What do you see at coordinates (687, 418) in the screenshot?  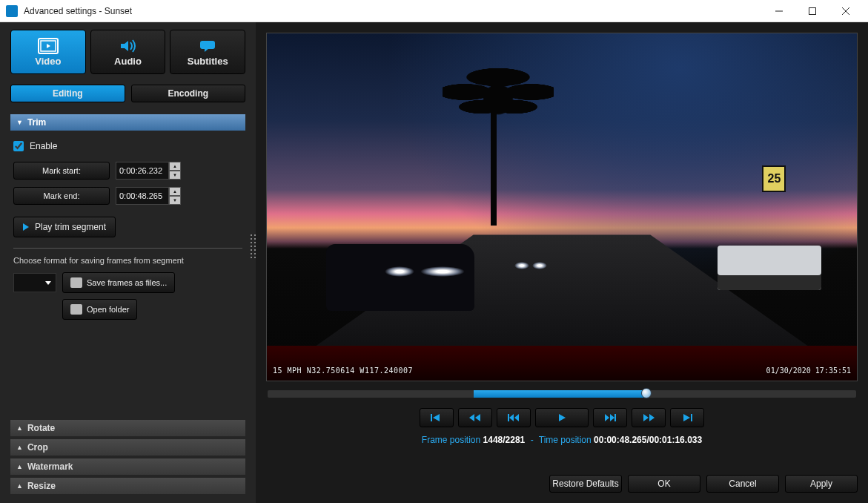 I see `skip-end-button` at bounding box center [687, 418].